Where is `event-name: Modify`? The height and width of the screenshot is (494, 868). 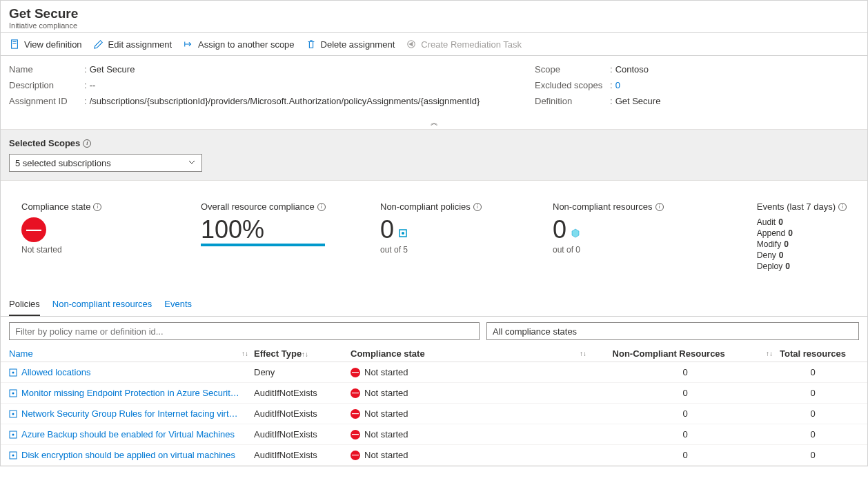 event-name: Modify is located at coordinates (769, 244).